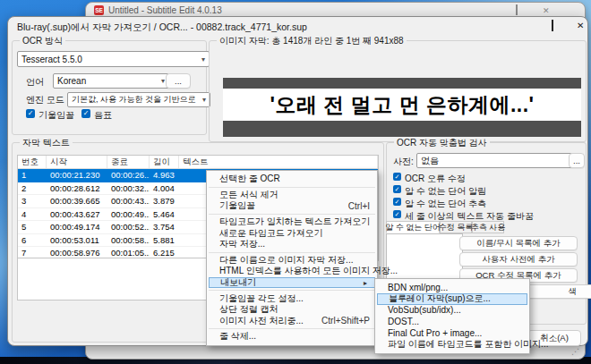  Describe the element at coordinates (45, 100) in the screenshot. I see `engine-mode-label: 엔진 모드` at that location.